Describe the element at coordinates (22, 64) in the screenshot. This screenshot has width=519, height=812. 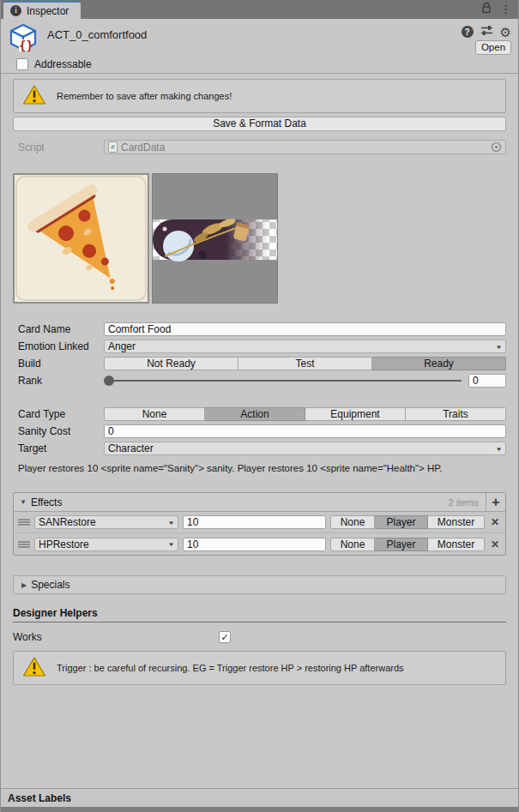
I see `addressable-checkbox: ✓` at that location.